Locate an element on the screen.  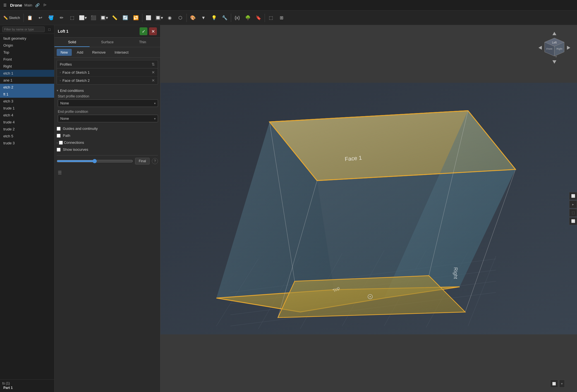
sketch-icon: ✏️ is located at coordinates (6, 18).